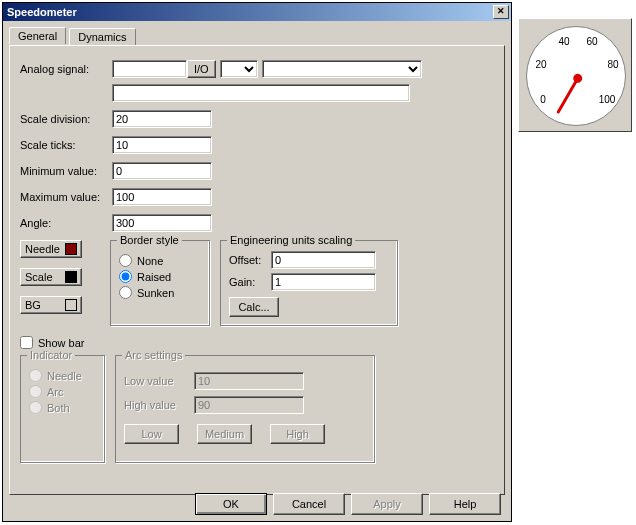  I want to click on border-style-legend: Border style, so click(150, 240).